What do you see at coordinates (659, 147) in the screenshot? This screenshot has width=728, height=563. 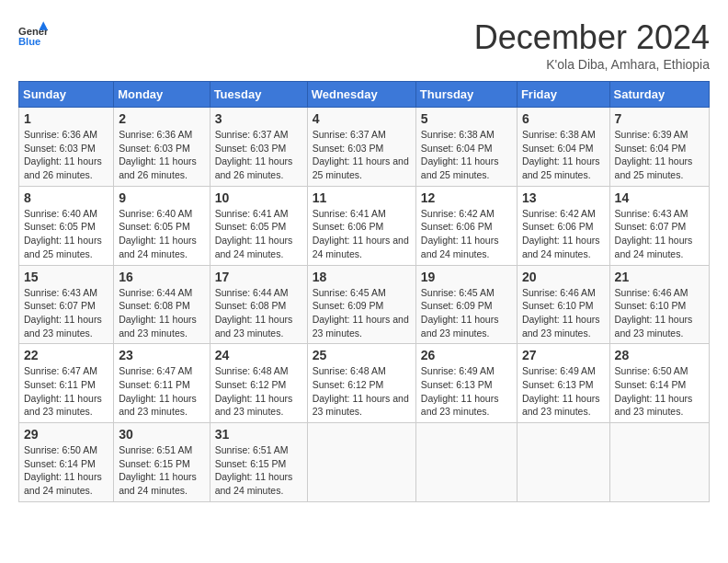 I see `calendar-day-cell: 7 Sunrise: 6:39 AMSunset: 6:04 PMDayligh…` at bounding box center [659, 147].